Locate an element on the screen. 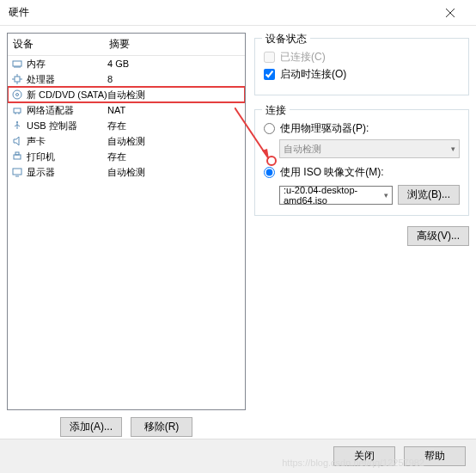 This screenshot has height=473, width=476. device-status-group: 设备状态 已连接(C) 启动时连接(O) is located at coordinates (362, 67).